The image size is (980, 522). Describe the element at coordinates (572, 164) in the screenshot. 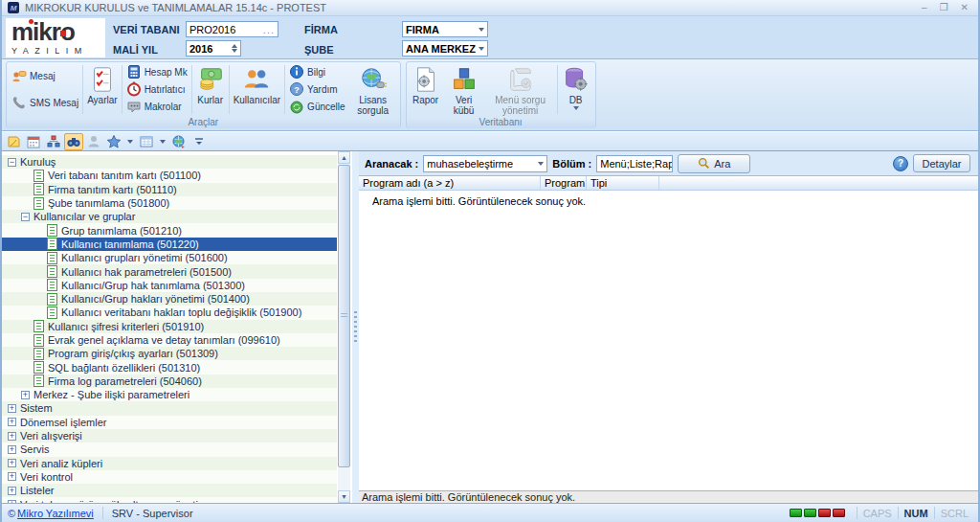

I see `bolum-label: Bölüm :` at that location.